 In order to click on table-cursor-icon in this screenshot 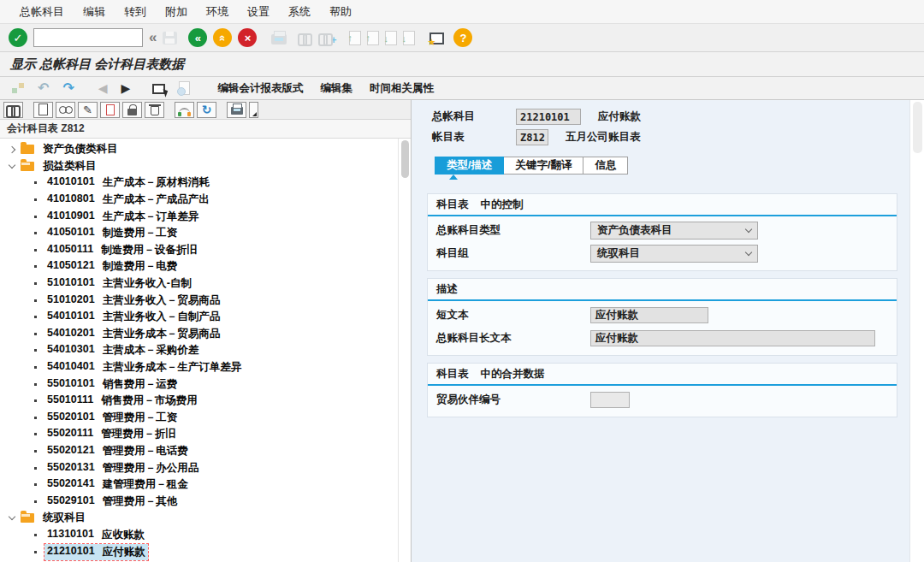, I will do `click(159, 89)`.